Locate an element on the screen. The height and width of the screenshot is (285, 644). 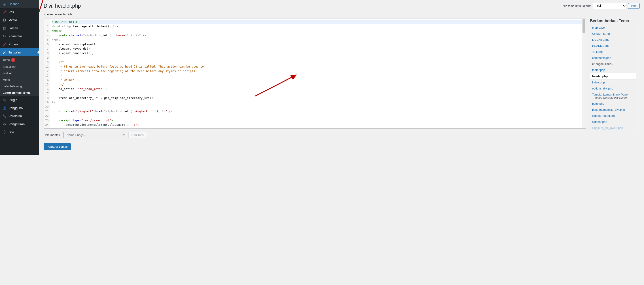
line-gutter: 123456789101112131415161718192021222324 is located at coordinates (47, 74).